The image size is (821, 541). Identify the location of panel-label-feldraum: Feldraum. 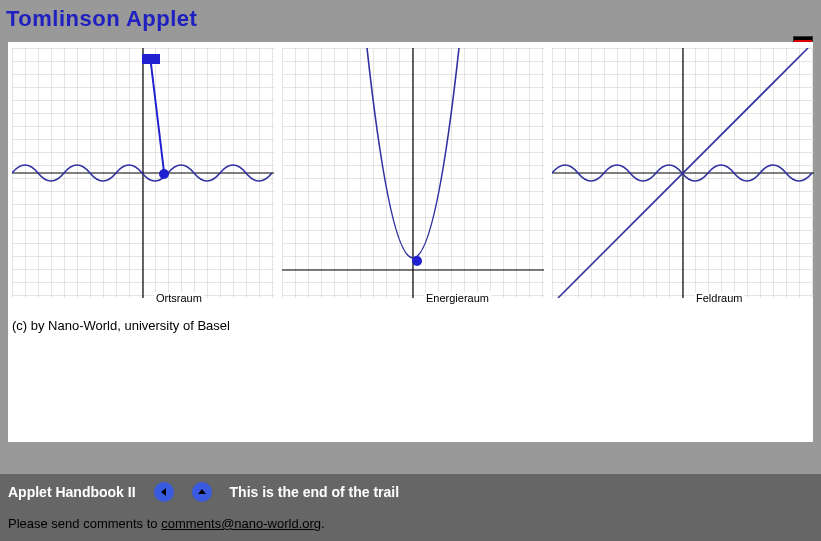
(719, 298).